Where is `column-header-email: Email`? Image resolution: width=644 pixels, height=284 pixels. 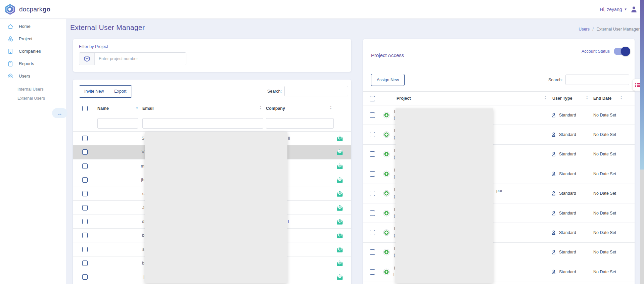
column-header-email: Email is located at coordinates (148, 108).